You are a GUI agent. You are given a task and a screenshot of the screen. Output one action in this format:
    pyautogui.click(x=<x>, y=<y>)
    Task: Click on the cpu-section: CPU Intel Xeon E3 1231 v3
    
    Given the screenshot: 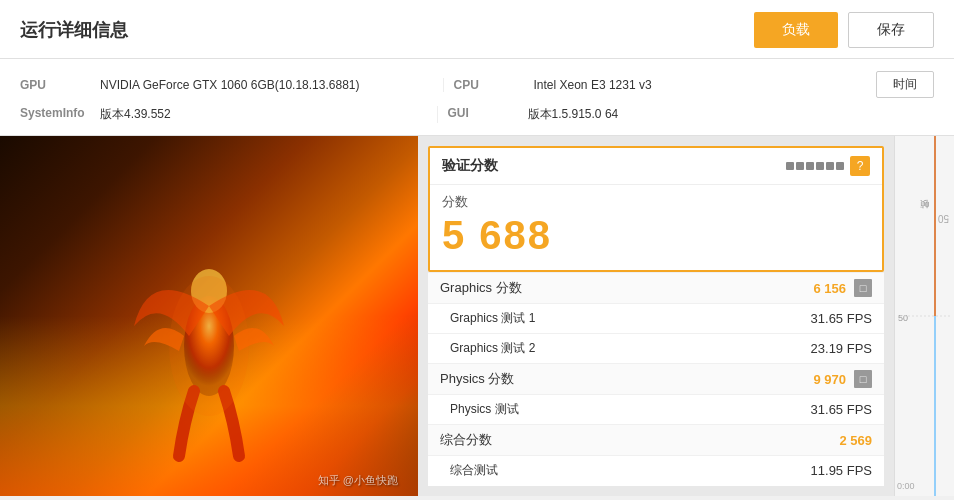 What is the action you would take?
    pyautogui.click(x=655, y=85)
    